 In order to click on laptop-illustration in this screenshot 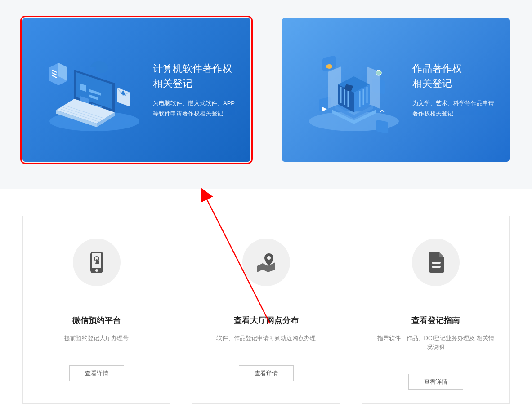, I will do `click(94, 90)`.